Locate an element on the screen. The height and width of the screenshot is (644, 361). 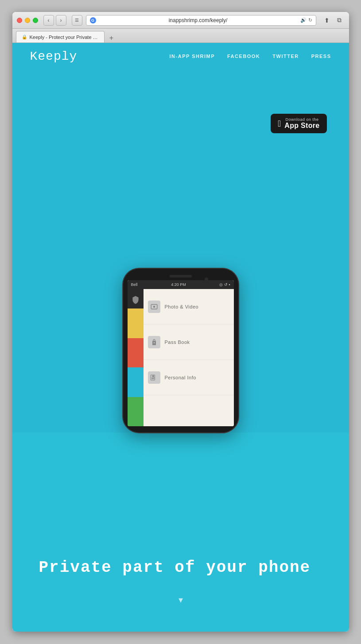
google-favicon: G is located at coordinates (93, 20).